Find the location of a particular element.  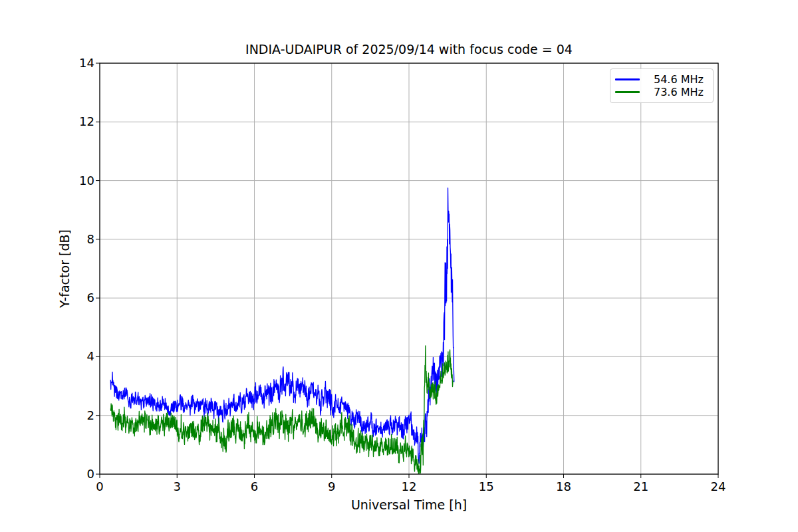

legend-entry: 73.6 MHz is located at coordinates (662, 92).